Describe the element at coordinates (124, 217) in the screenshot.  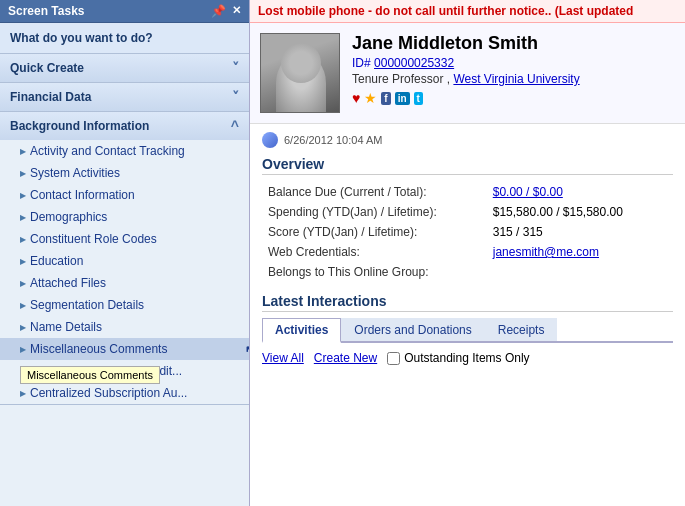
I see `sidebar-item-demographics: ▶ Demographics` at that location.